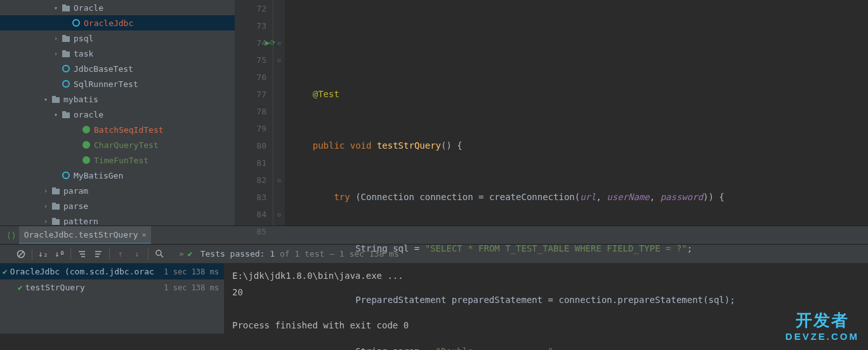  I want to click on tree-oracle-pkg: ▾Oracle, so click(117, 8).